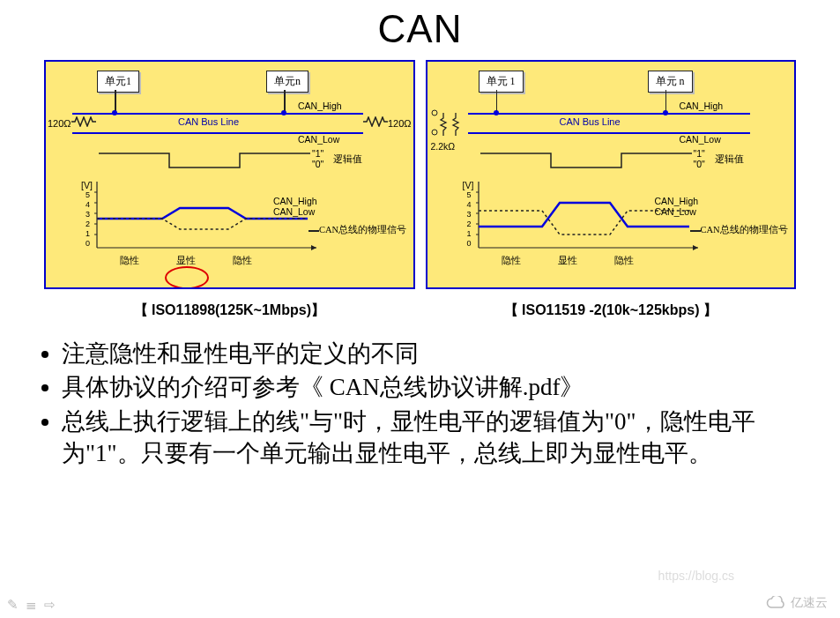 The image size is (840, 618). What do you see at coordinates (443, 146) in the screenshot?
I see `term-left: 2.2kΩ` at bounding box center [443, 146].